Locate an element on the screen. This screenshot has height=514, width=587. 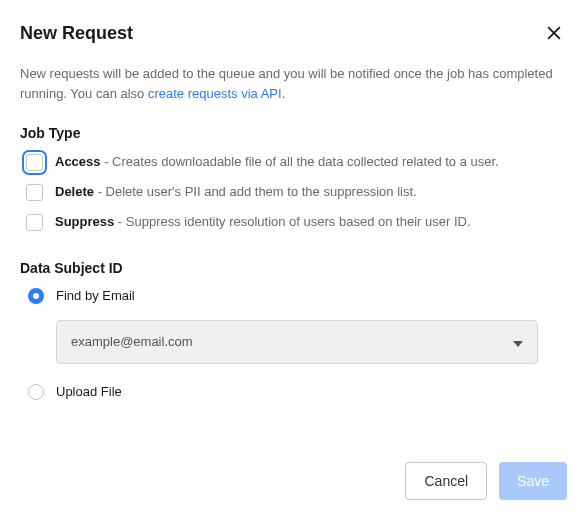
checkbox-access is located at coordinates (34, 162).